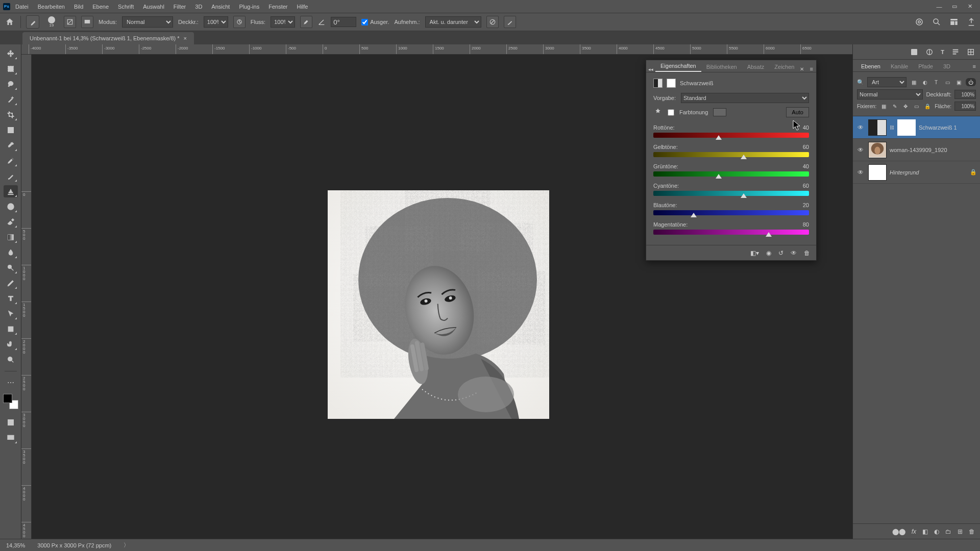 This screenshot has width=980, height=551. I want to click on canvas-board-toggle, so click(87, 22).